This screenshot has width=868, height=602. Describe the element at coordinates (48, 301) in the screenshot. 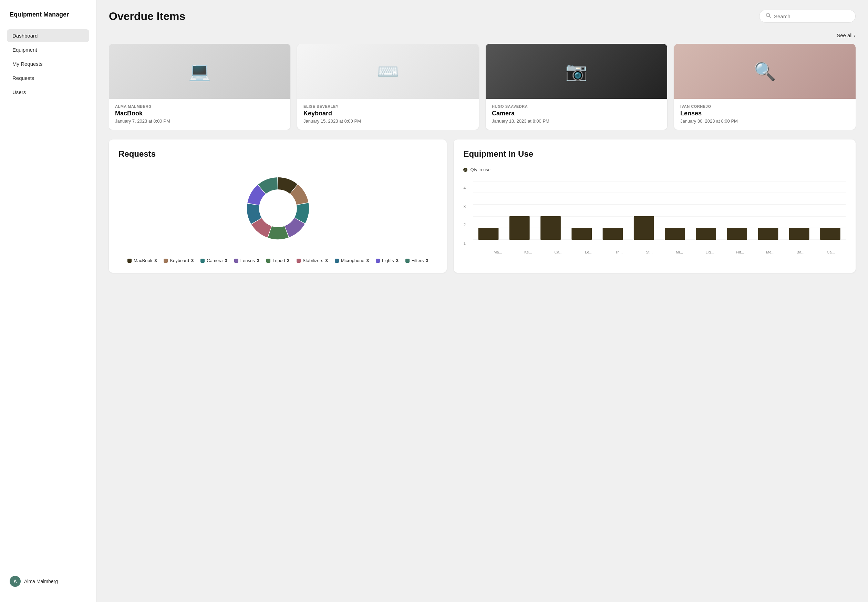

I see `sidebar: Equipment Manager Dashboard Equipment My…` at that location.